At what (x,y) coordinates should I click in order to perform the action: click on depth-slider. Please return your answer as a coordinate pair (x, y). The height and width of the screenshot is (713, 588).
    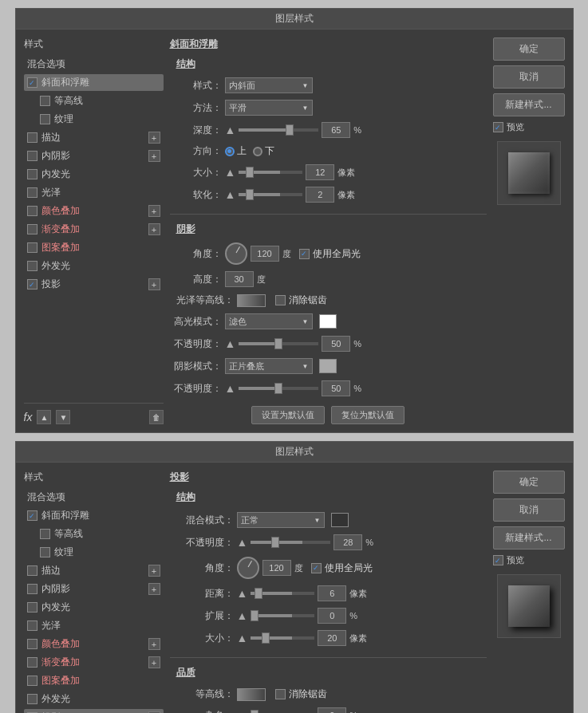
    Looking at the image, I should click on (278, 130).